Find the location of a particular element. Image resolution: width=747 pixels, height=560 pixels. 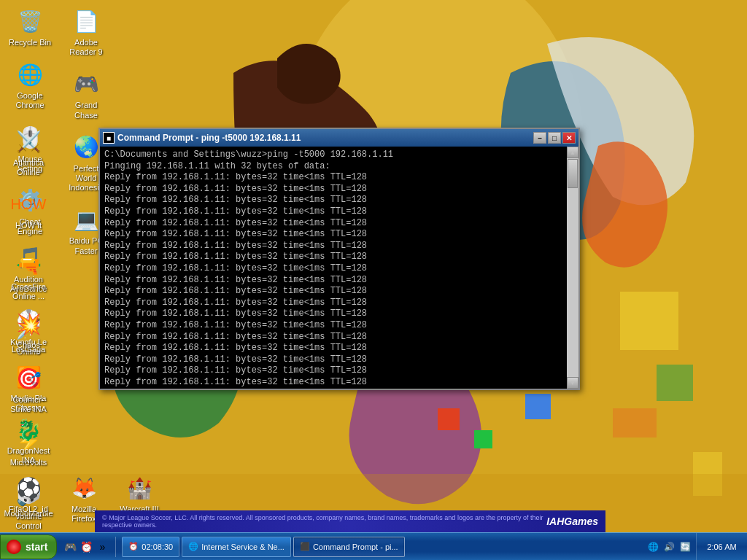

cmd-reply-18: Reply from 192.168.1.11: bytes=32 time<1… is located at coordinates (333, 371).